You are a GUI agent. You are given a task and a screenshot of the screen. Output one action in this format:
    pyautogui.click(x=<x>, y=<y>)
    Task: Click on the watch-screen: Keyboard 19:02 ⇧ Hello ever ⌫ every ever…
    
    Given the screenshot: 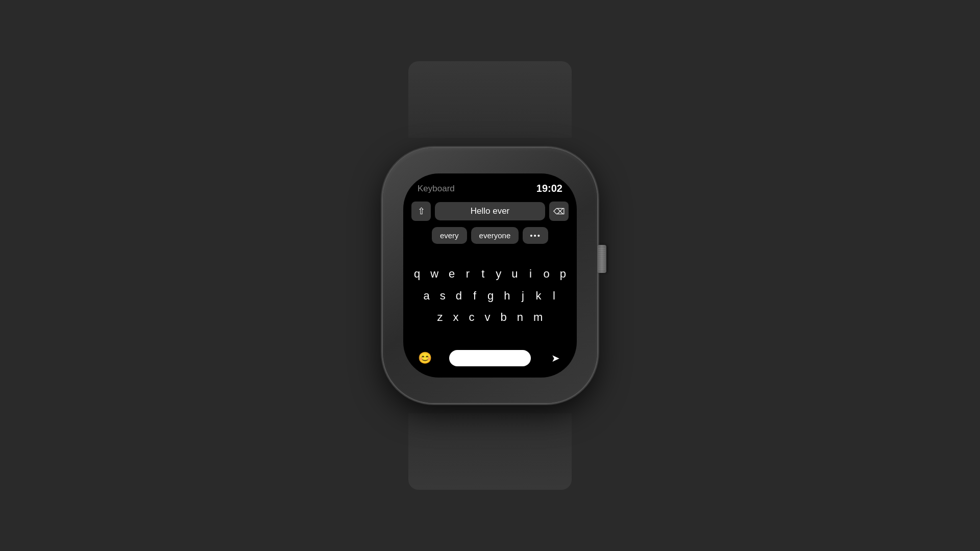 What is the action you would take?
    pyautogui.click(x=490, y=276)
    